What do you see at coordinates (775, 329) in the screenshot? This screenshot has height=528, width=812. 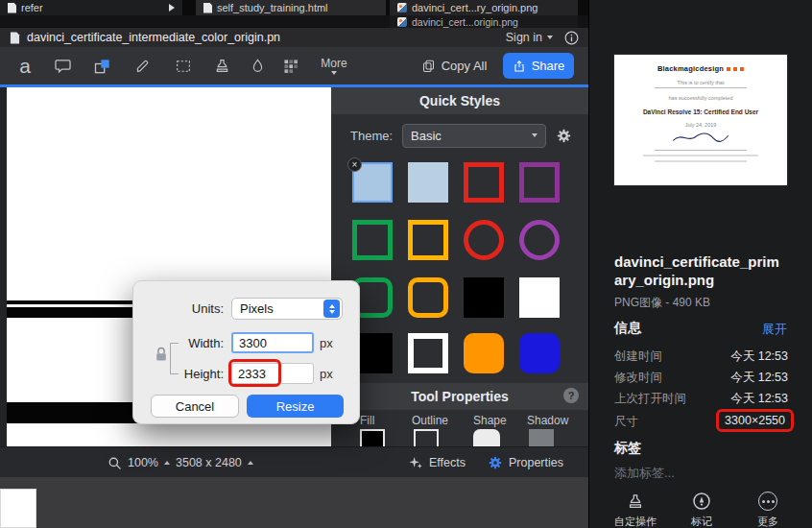 I see `expand-link: 展开` at bounding box center [775, 329].